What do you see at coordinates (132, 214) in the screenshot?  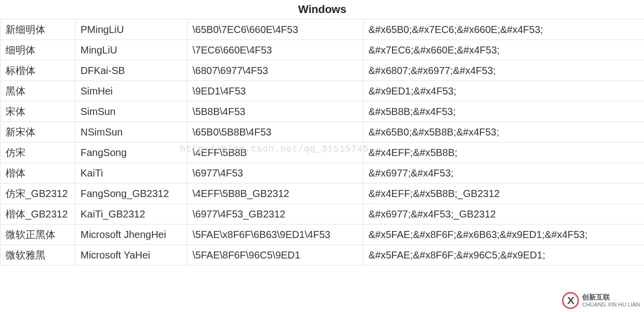 I see `font-name-en: KaiTi_GB2312` at bounding box center [132, 214].